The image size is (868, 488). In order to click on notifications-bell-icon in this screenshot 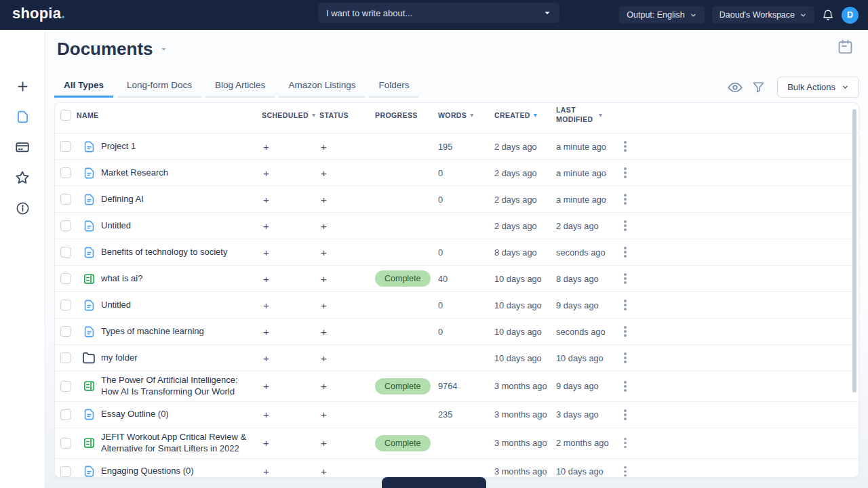, I will do `click(828, 15)`.